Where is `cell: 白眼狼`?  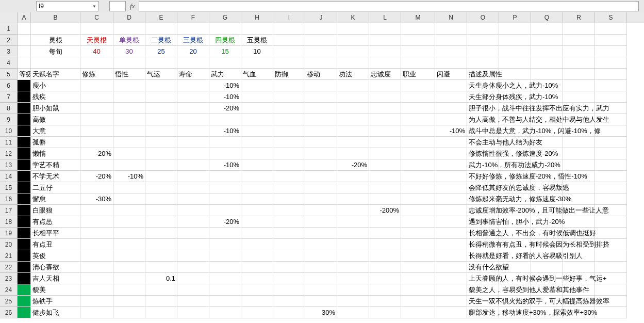 cell: 白眼狼 is located at coordinates (56, 211).